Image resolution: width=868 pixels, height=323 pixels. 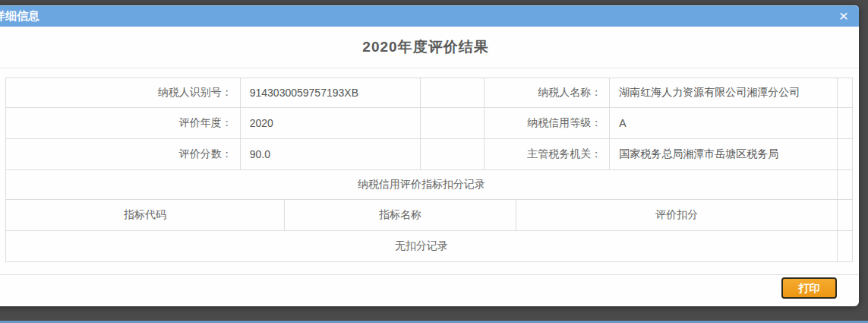 I want to click on credit-grade-label: 纳税信用等级：, so click(x=547, y=123).